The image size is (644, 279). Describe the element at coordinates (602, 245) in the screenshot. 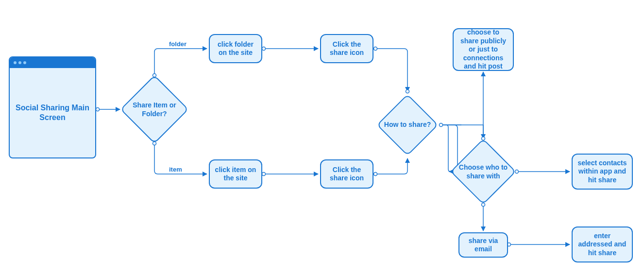

I see `box-enter-address-label: enter addressed and hit share` at that location.